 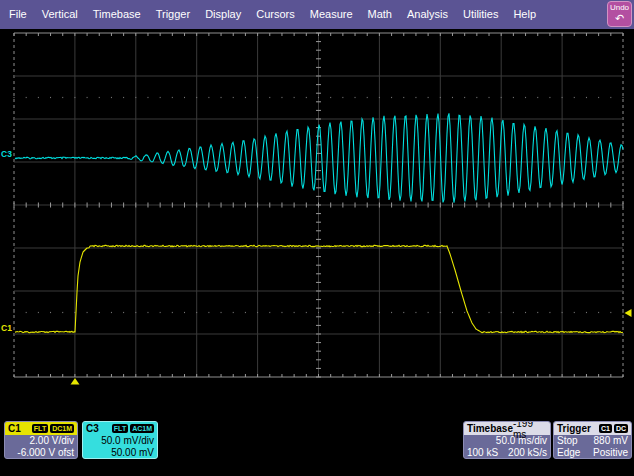 What do you see at coordinates (6, 154) in the screenshot?
I see `c3-channel-marker: C3` at bounding box center [6, 154].